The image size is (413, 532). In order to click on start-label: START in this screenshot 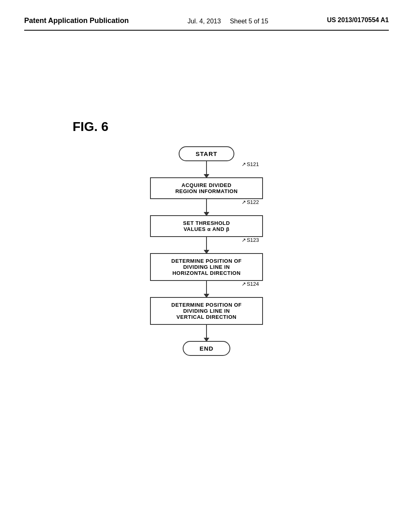, I will do `click(206, 154)`.